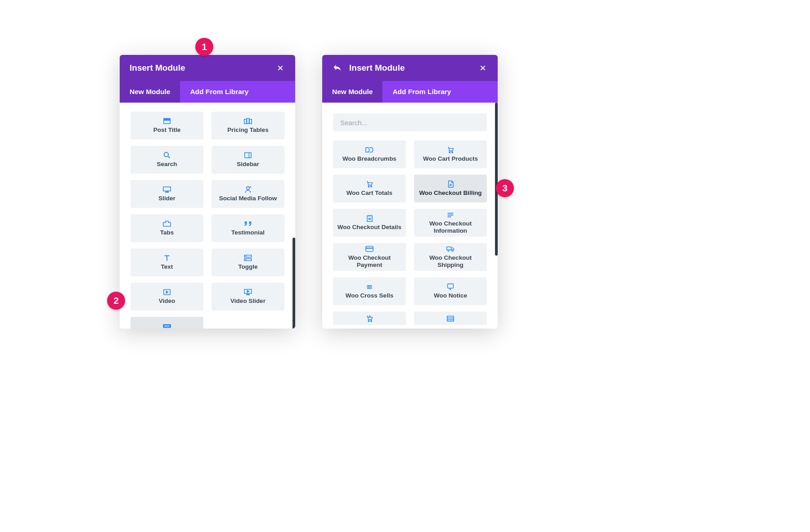 The width and height of the screenshot is (810, 532). What do you see at coordinates (248, 228) in the screenshot?
I see `module-item: Testimonial` at bounding box center [248, 228].